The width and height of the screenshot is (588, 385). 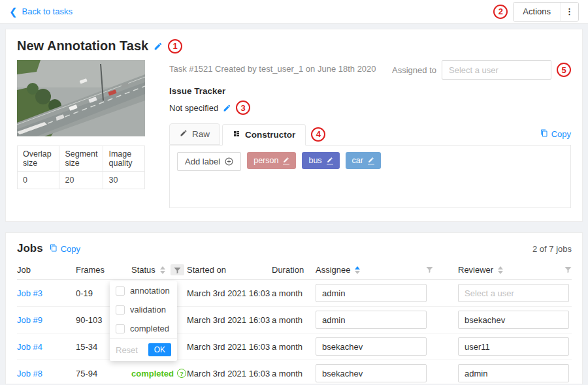 What do you see at coordinates (127, 350) in the screenshot?
I see `filter-reset-button: Reset` at bounding box center [127, 350].